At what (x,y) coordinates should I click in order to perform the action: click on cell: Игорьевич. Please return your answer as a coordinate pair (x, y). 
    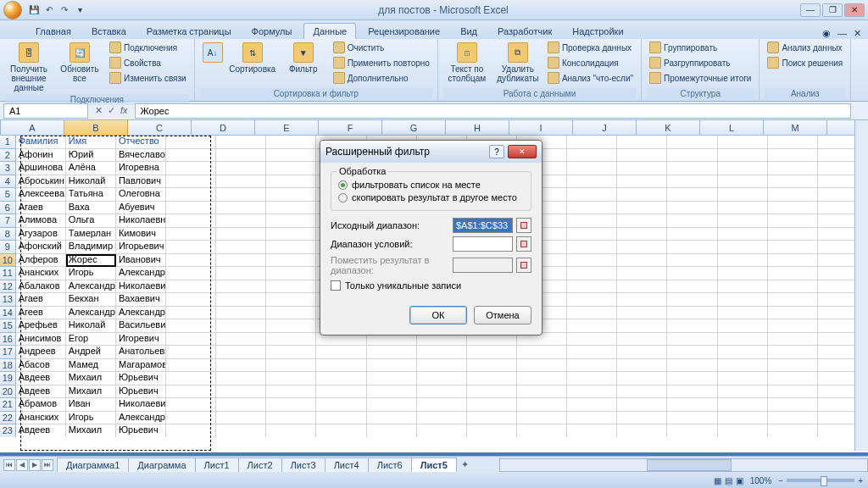
    Looking at the image, I should click on (141, 247).